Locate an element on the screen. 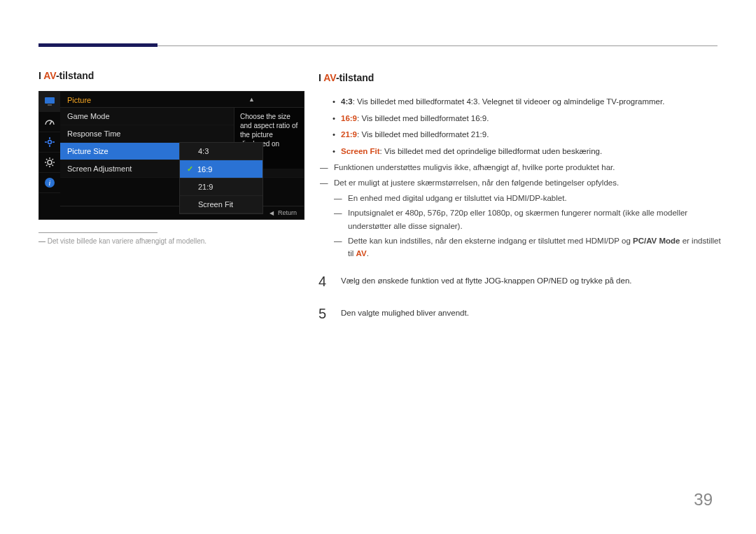 Image resolution: width=756 pixels, height=534 pixels. step-number: 5 is located at coordinates (323, 314).